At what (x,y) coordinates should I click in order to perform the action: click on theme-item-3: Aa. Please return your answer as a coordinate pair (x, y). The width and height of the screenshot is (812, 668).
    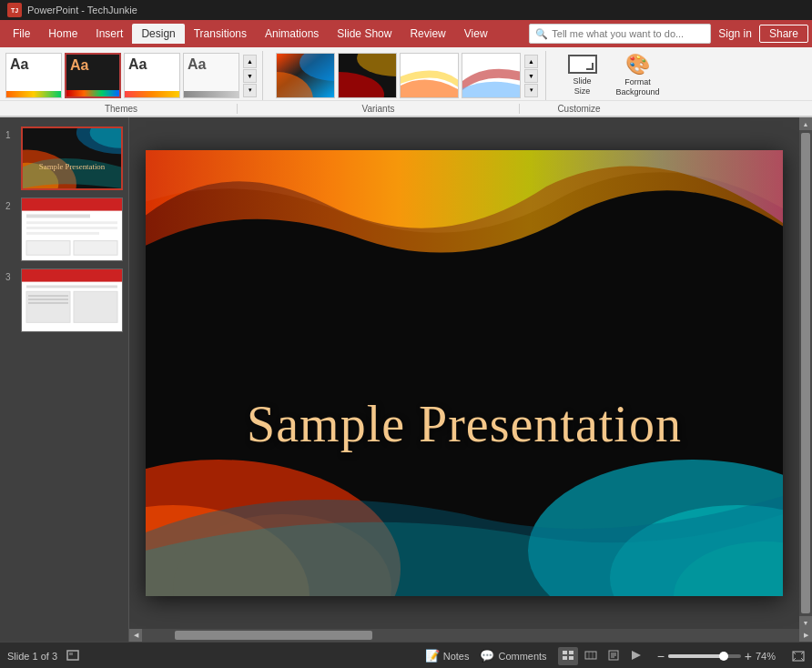
    Looking at the image, I should click on (152, 76).